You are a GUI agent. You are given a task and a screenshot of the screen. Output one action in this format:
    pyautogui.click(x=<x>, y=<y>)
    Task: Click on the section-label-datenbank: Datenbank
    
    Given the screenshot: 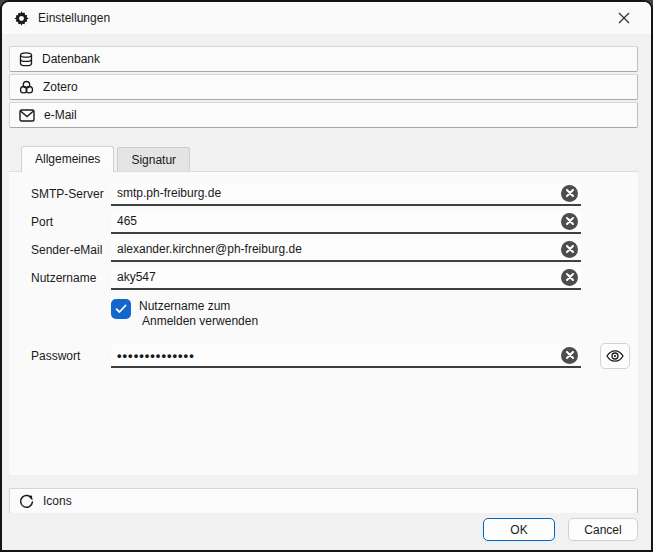 What is the action you would take?
    pyautogui.click(x=71, y=59)
    